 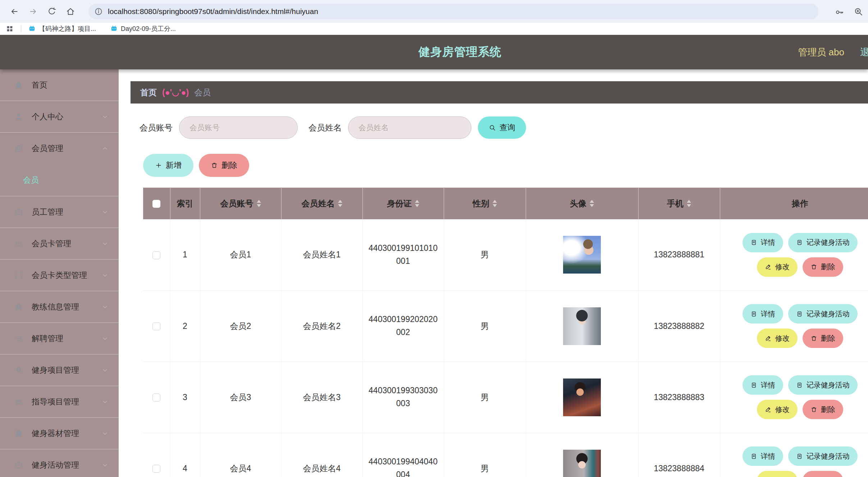 I want to click on column-header-avatar: 头像, so click(x=582, y=203).